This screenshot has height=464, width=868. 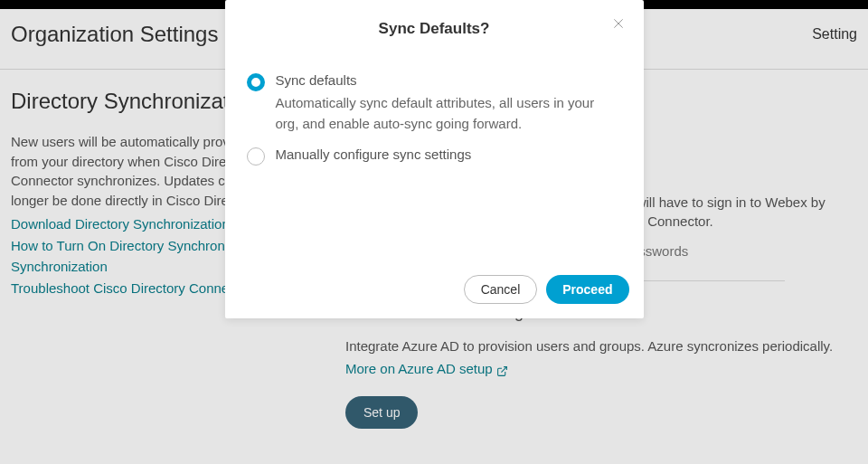 What do you see at coordinates (448, 114) in the screenshot?
I see `radio-description: Automatically sync default attributes, a…` at bounding box center [448, 114].